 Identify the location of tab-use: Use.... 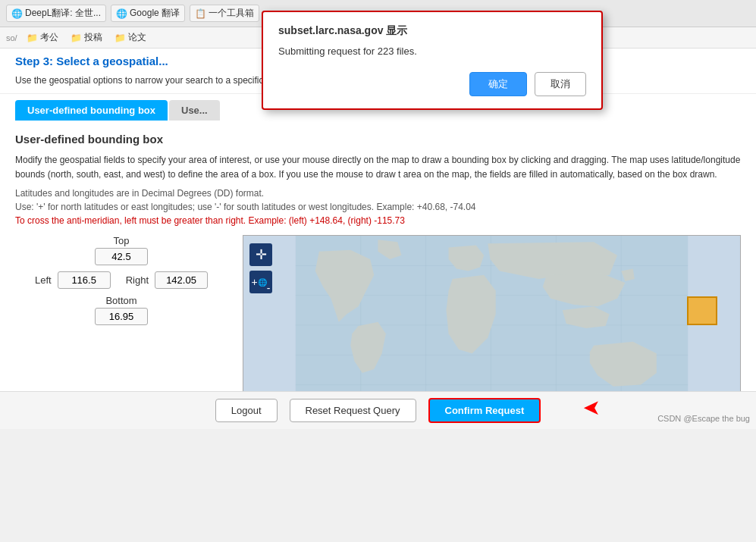
(194, 111).